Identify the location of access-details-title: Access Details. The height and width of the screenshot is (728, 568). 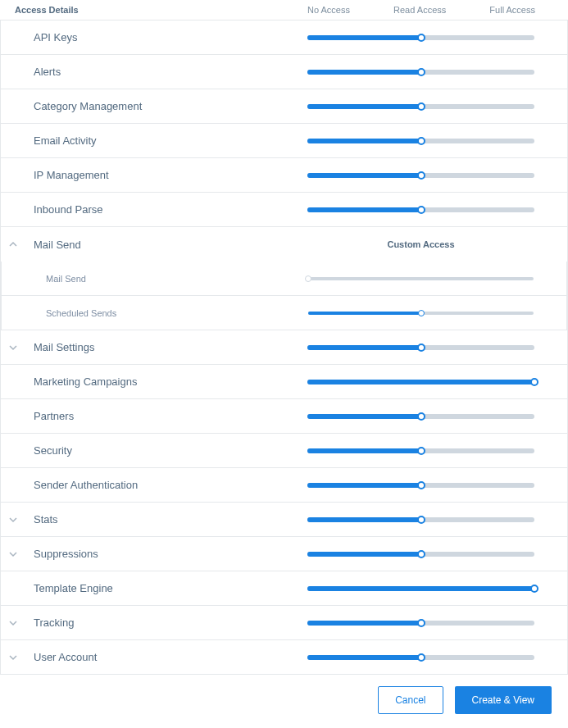
(154, 10).